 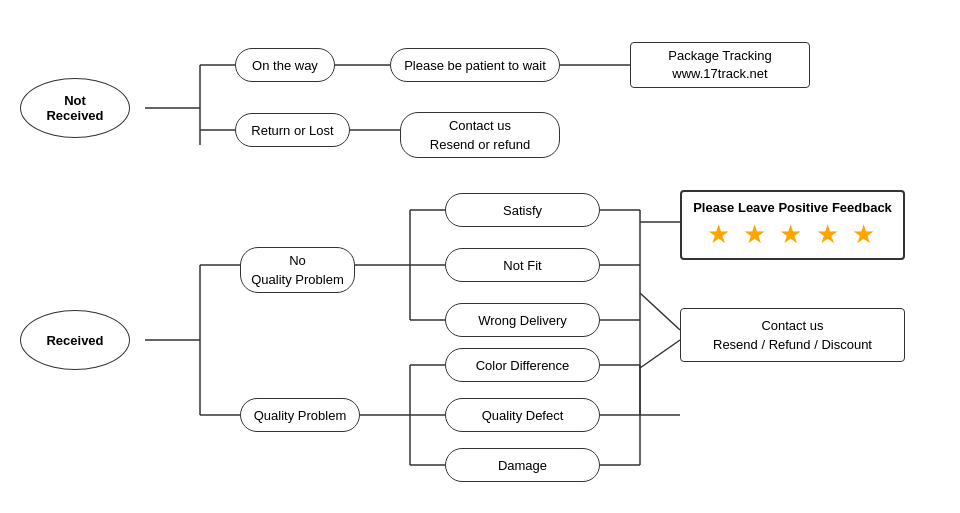 What do you see at coordinates (300, 416) in the screenshot?
I see `quality-problem-label: Quality Problem` at bounding box center [300, 416].